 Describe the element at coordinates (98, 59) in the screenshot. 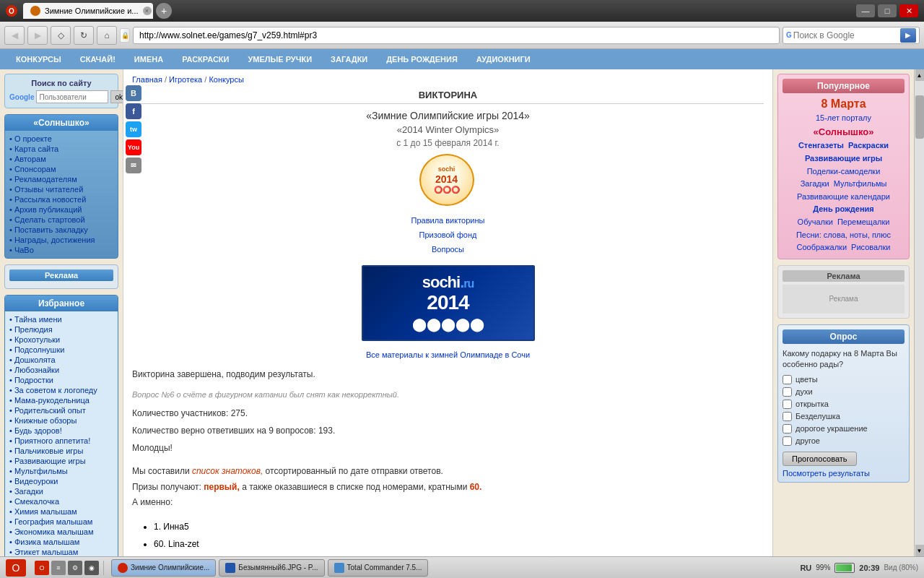

I see `nav-skachai: СКАЧАЙ!` at that location.